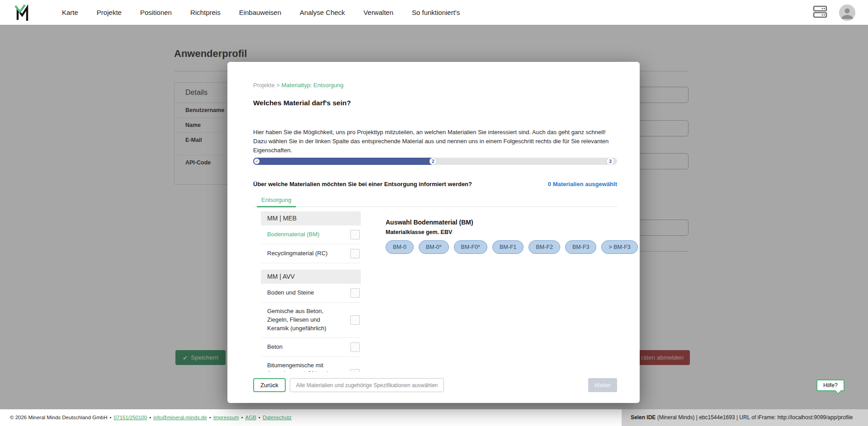 Image resolution: width=868 pixels, height=426 pixels. What do you see at coordinates (501, 222) in the screenshot?
I see `selection-panel-title: Auswahl Bodenmaterial (BM)` at bounding box center [501, 222].